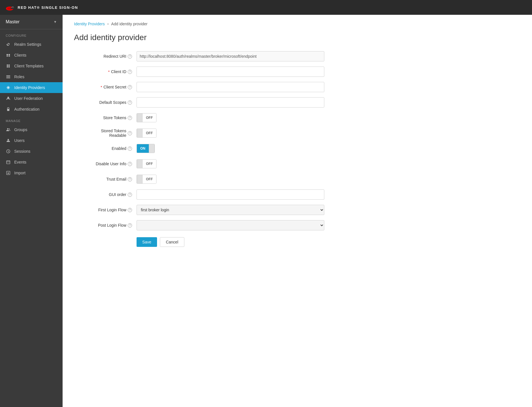 This screenshot has height=407, width=532. What do you see at coordinates (20, 162) in the screenshot?
I see `sidebar-label-events: Events` at bounding box center [20, 162].